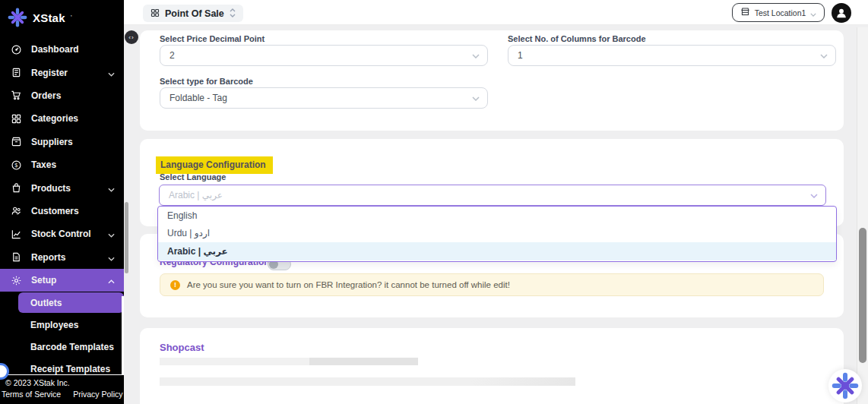 The width and height of the screenshot is (868, 404). Describe the element at coordinates (175, 286) in the screenshot. I see `warning-icon: !` at that location.